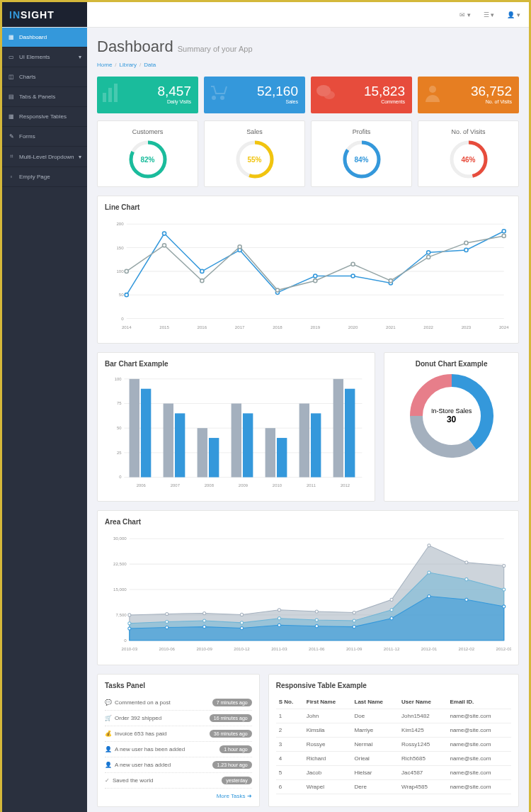  What do you see at coordinates (232, 703) in the screenshot?
I see `task-time-badge: 7 minutes ago` at bounding box center [232, 703].